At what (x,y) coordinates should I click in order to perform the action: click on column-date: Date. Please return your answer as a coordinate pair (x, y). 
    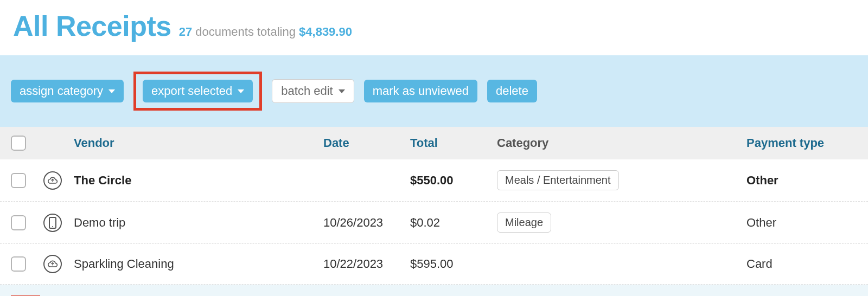
    Looking at the image, I should click on (367, 143).